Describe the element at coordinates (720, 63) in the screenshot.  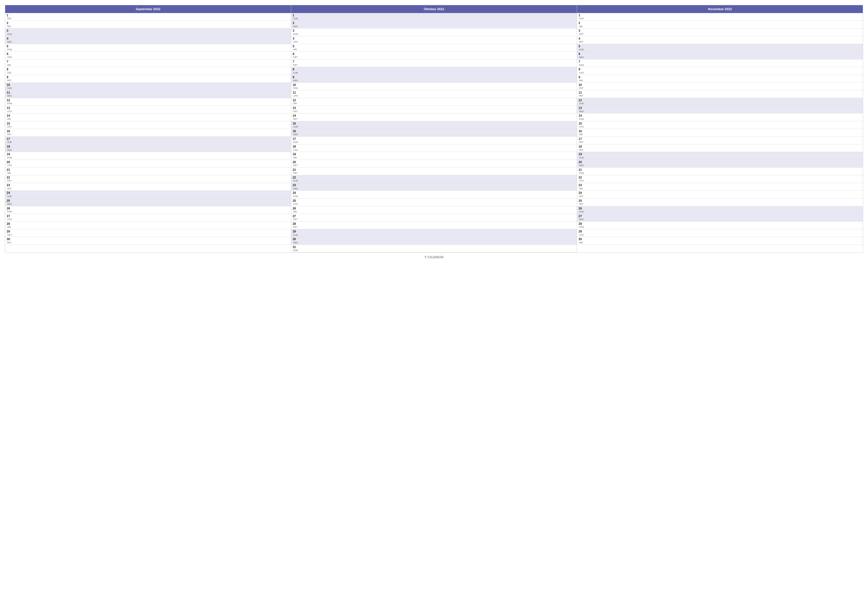
I see `day-row: 7PON` at that location.